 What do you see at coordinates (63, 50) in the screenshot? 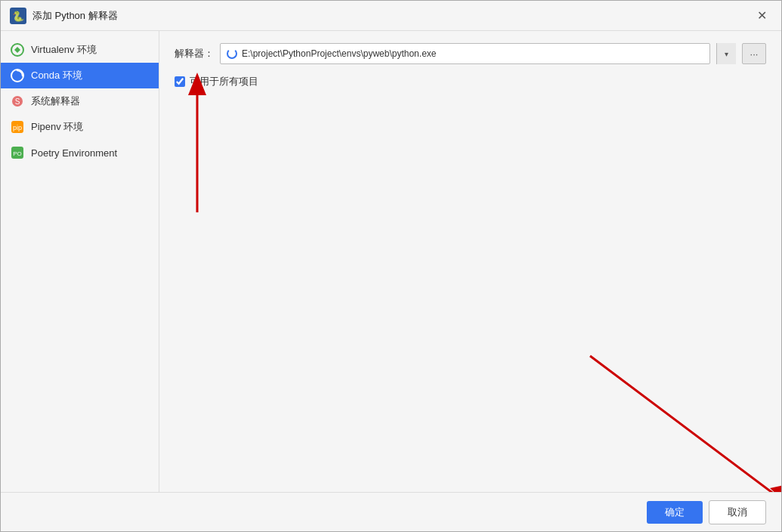
I see `sidebar-label-virtualenv: Virtualenv 环境` at bounding box center [63, 50].